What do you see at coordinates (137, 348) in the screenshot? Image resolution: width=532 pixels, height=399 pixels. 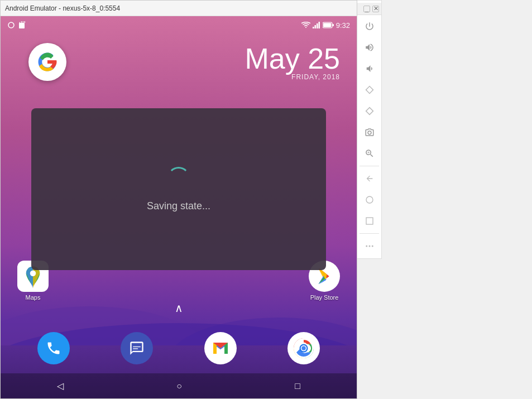 I see `messages-icon` at bounding box center [137, 348].